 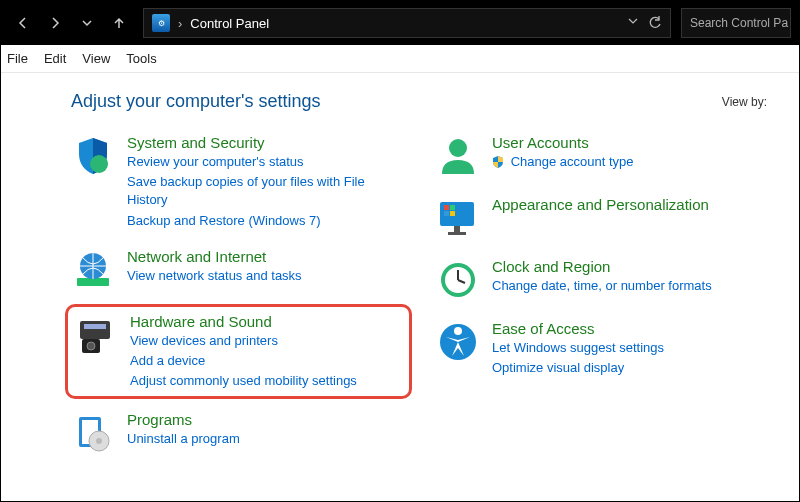 What do you see at coordinates (214, 276) in the screenshot?
I see `category-link: View network status and tasks` at bounding box center [214, 276].